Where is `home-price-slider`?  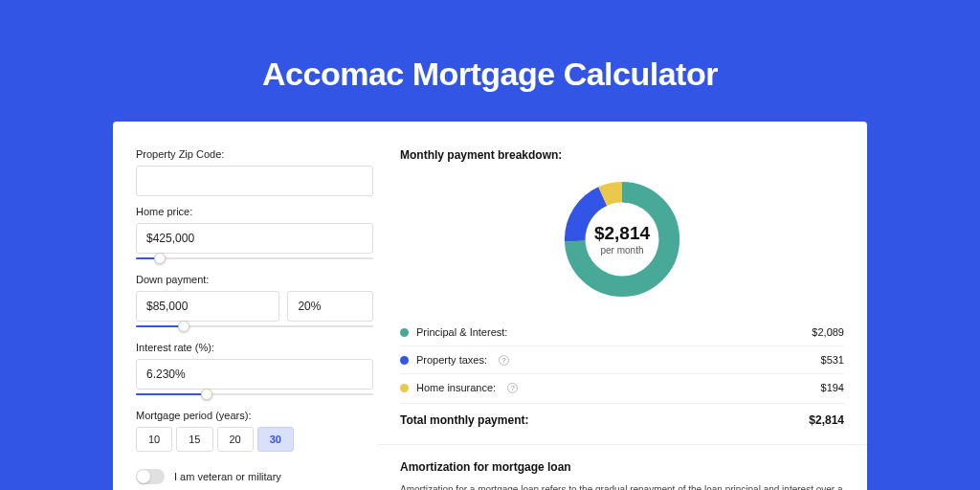
home-price-slider is located at coordinates (255, 258).